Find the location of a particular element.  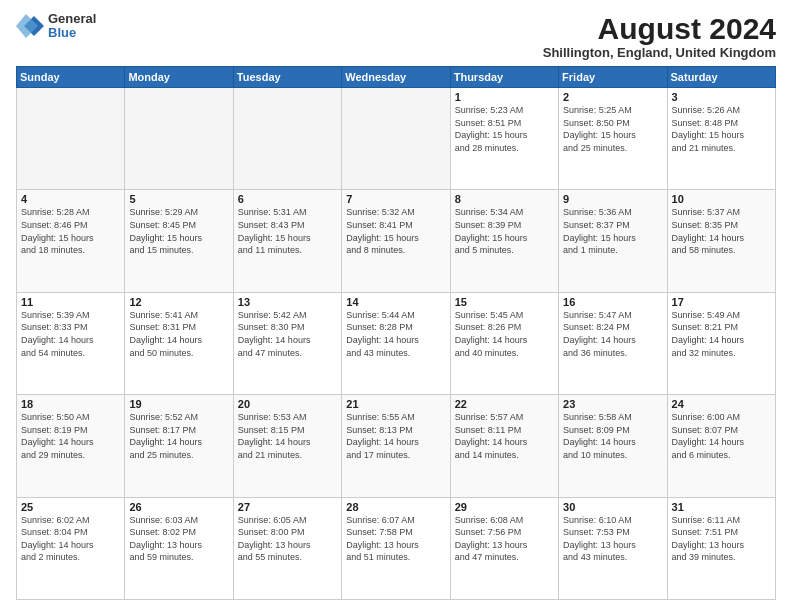

day-info: Sunrise: 5:29 AMSunset: 8:45 PMDaylight:… is located at coordinates (178, 231).